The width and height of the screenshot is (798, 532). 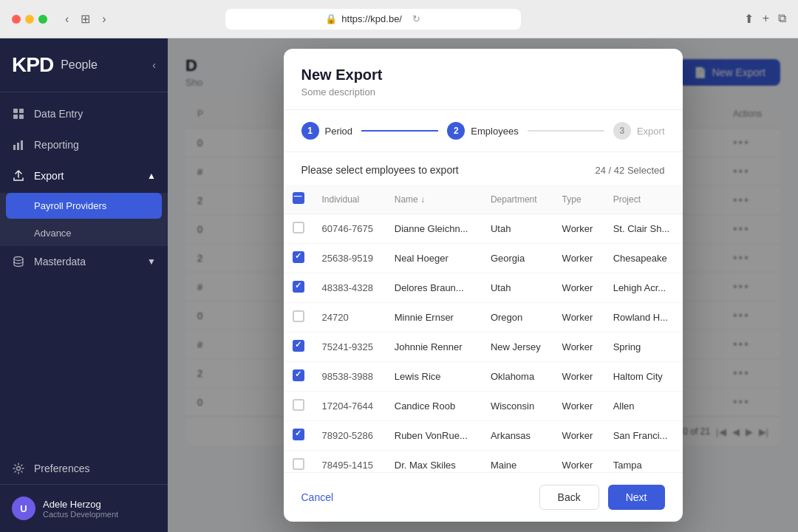 I want to click on forward-navigation-button: ›, so click(x=103, y=19).